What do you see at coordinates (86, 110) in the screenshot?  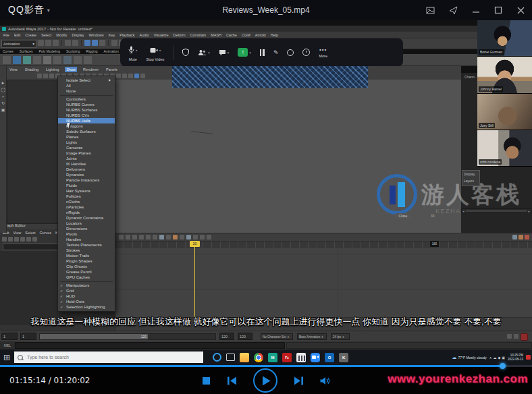 I see `show-menu-item: NURBS Surfaces` at bounding box center [86, 110].